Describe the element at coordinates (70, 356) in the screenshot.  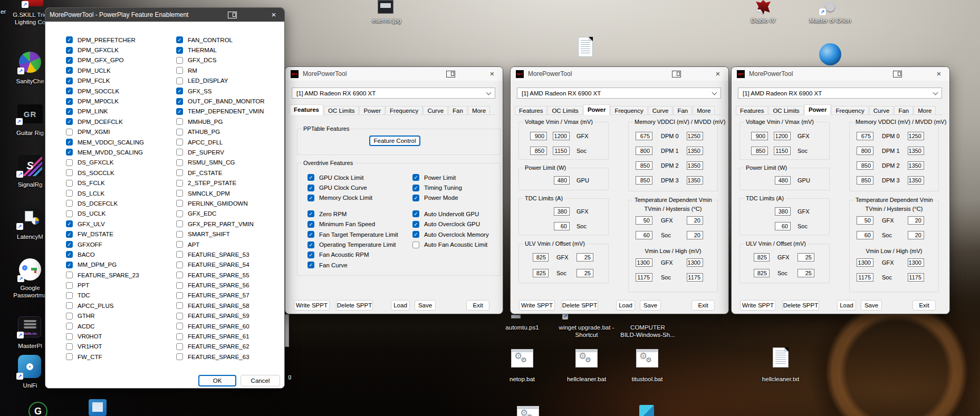
I see `checkbox-fw-ctf` at that location.